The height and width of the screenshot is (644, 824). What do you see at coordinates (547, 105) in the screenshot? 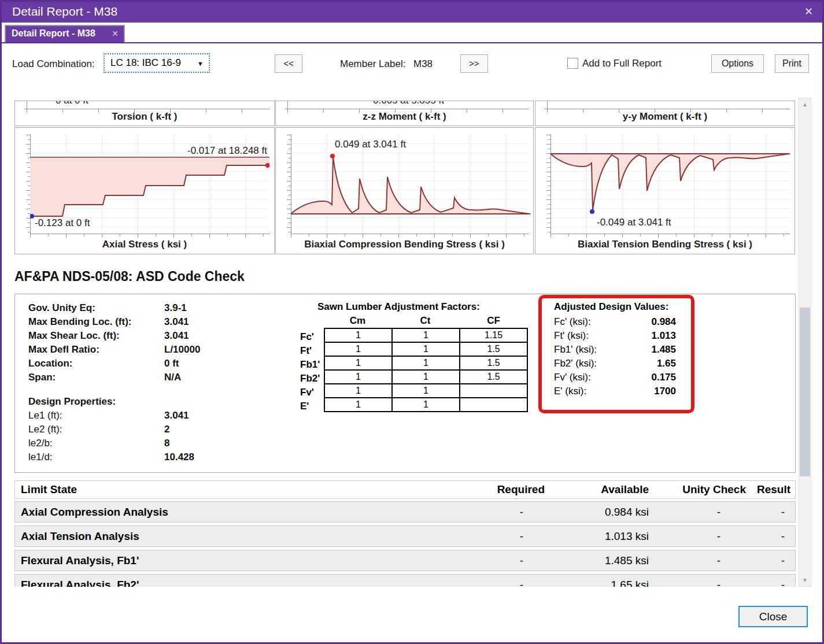
I see `yy-moment-y-axis` at bounding box center [547, 105].